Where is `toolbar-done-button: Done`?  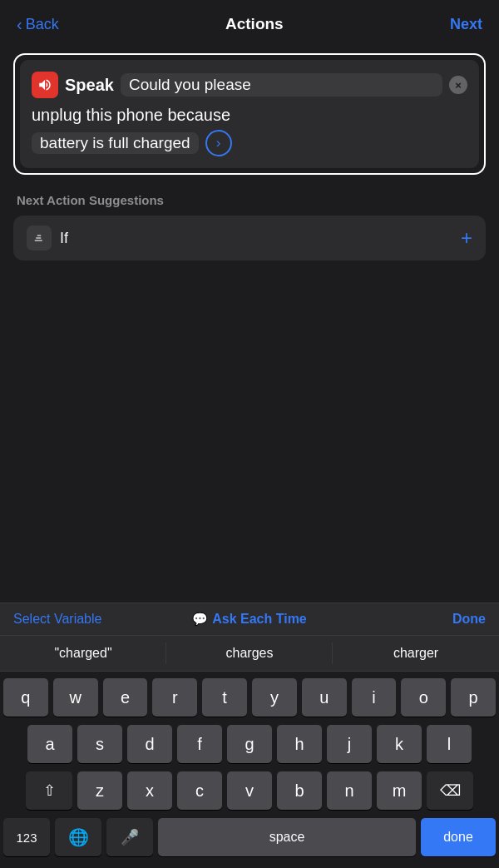
toolbar-done-button: Done is located at coordinates (408, 619).